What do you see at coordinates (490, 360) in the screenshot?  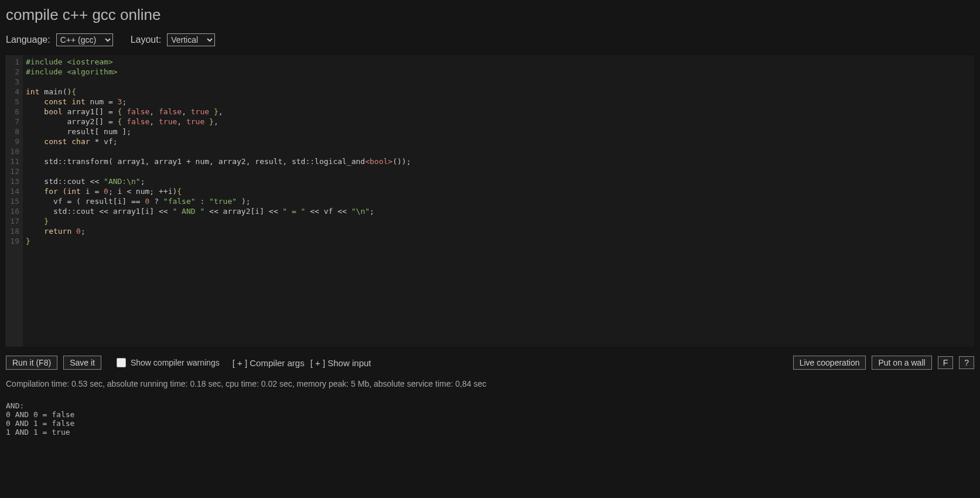 I see `toolbar: Run it (F8) Save it Show compiler warnin…` at bounding box center [490, 360].